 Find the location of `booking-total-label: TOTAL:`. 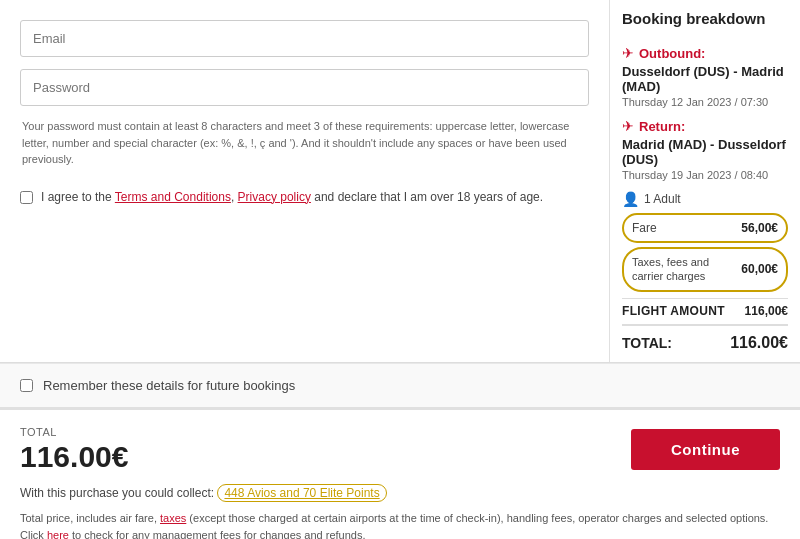

booking-total-label: TOTAL: is located at coordinates (647, 343).